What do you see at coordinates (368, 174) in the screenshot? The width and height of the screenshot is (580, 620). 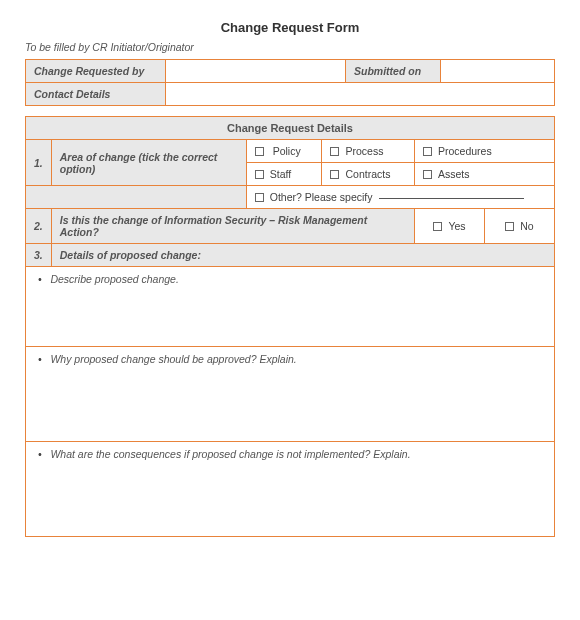 I see `option-contracts: Contracts` at bounding box center [368, 174].